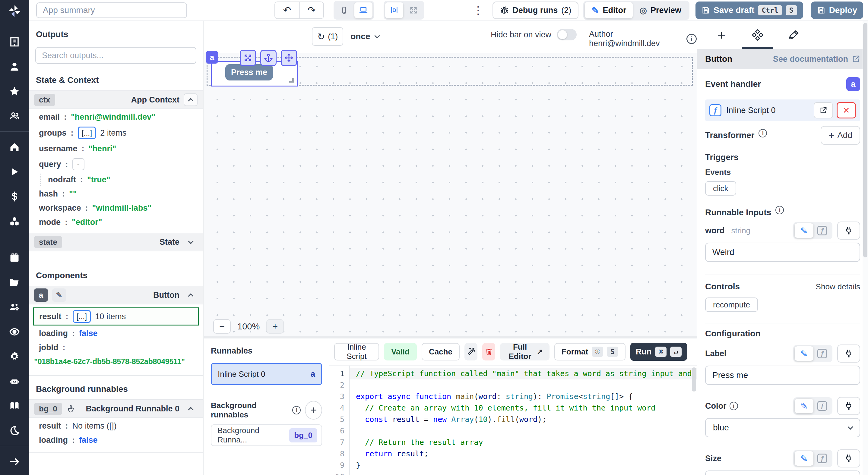 This screenshot has height=475, width=868. I want to click on press-me-button: Press me, so click(249, 72).